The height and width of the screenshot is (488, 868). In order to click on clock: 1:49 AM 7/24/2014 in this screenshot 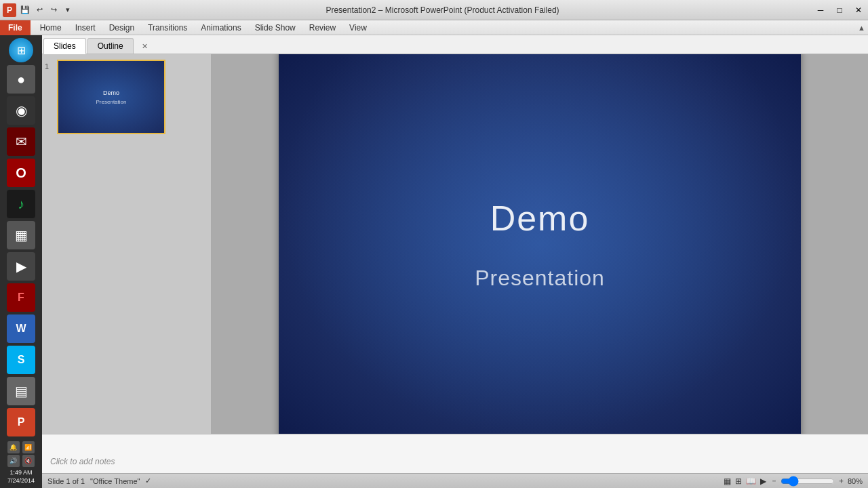, I will do `click(21, 477)`.